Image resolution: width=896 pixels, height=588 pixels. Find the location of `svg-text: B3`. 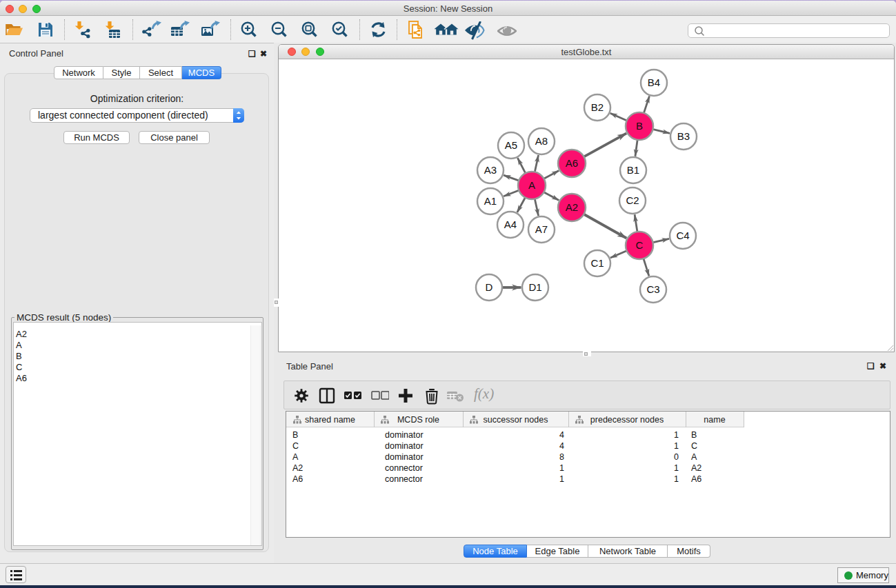

svg-text: B3 is located at coordinates (684, 136).